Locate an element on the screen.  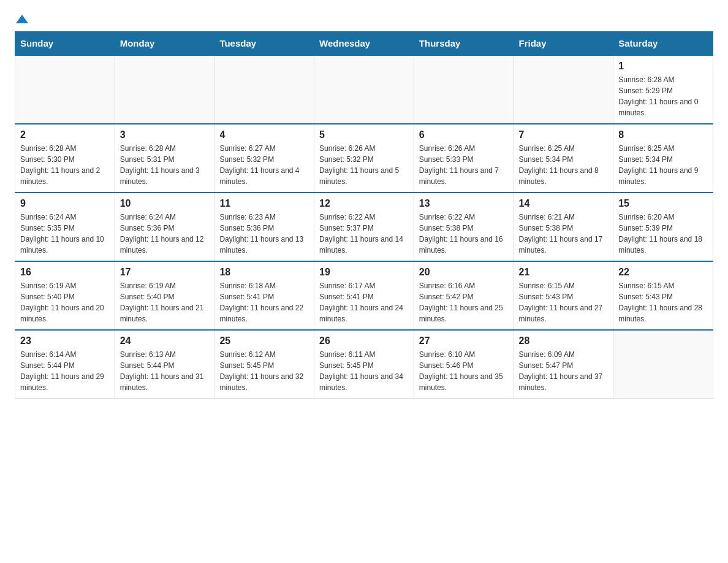
day-cell: 27Sunrise: 6:10 AMSunset: 5:46 PMDayligh… is located at coordinates (463, 364).